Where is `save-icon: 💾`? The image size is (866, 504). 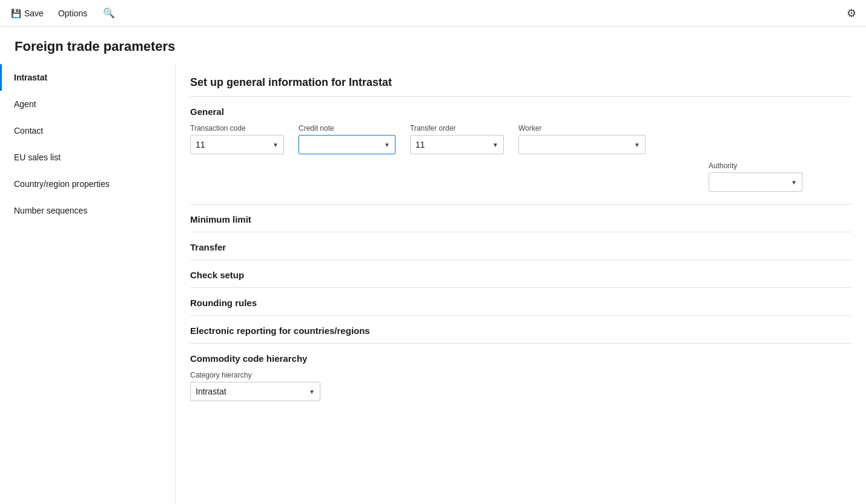 save-icon: 💾 is located at coordinates (16, 13).